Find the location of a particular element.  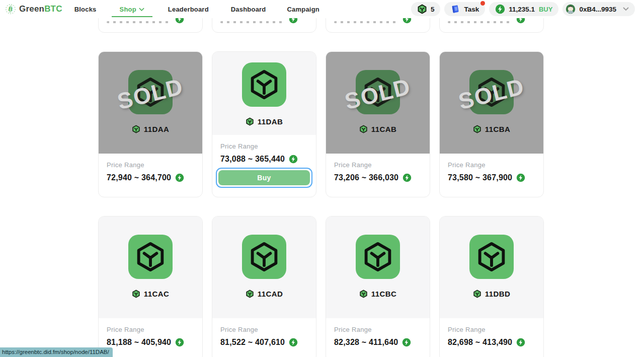

nav-item-campaign: Campaign is located at coordinates (303, 9).